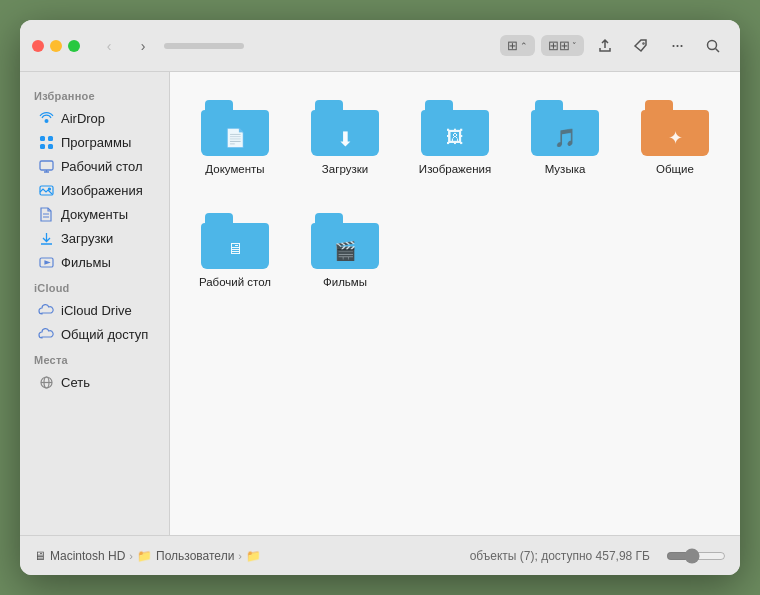 The height and width of the screenshot is (595, 760). I want to click on fullscreen-button, so click(74, 46).